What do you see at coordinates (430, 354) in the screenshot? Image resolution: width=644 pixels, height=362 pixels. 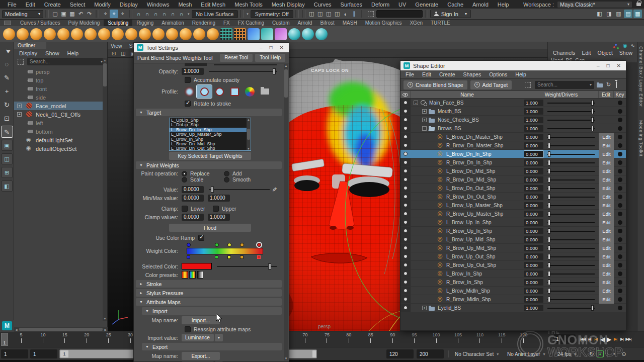 I see `animation-end-field: 200` at bounding box center [430, 354].